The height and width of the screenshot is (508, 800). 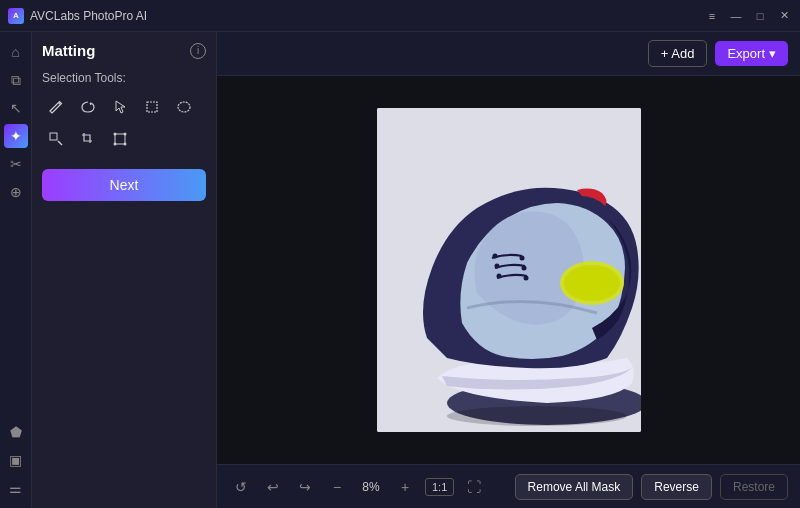 What do you see at coordinates (241, 487) in the screenshot?
I see `reset-zoom-button: ↺` at bounding box center [241, 487].